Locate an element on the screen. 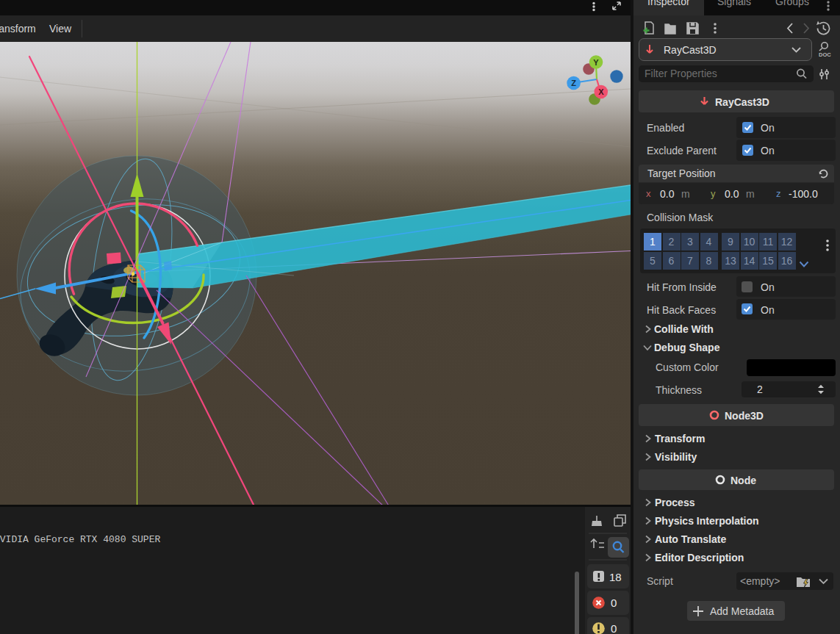 The width and height of the screenshot is (840, 634). svg-text: 18 is located at coordinates (616, 577).